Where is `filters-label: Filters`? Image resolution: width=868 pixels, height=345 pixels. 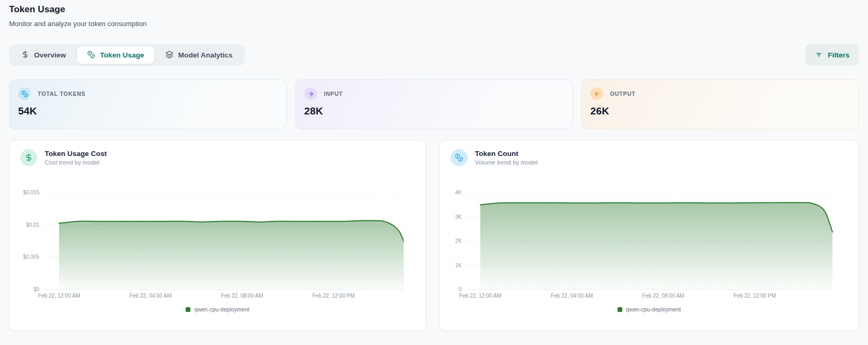 filters-label: Filters is located at coordinates (838, 55).